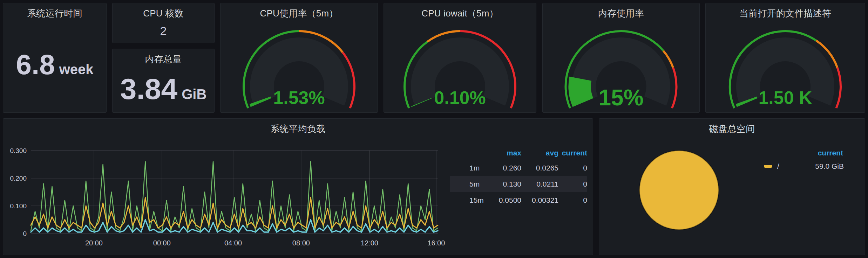  Describe the element at coordinates (679, 190) in the screenshot. I see `pie-slice-root` at that location.